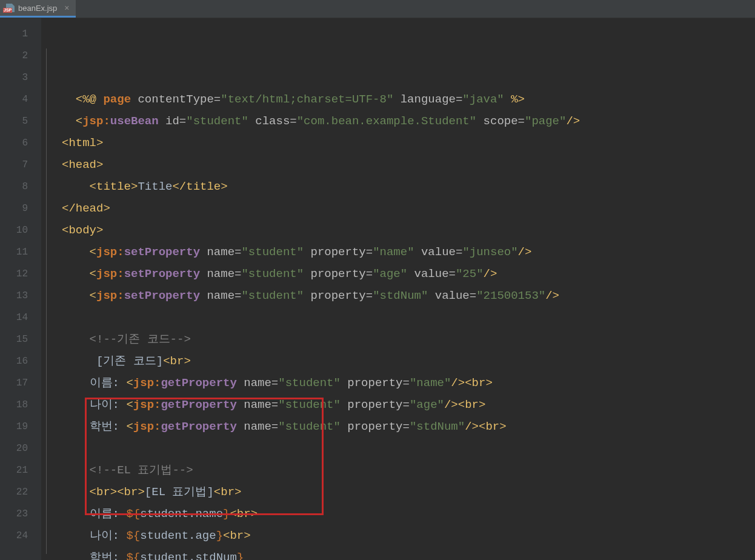 This screenshot has width=755, height=560. I want to click on line-number: 14, so click(21, 318).